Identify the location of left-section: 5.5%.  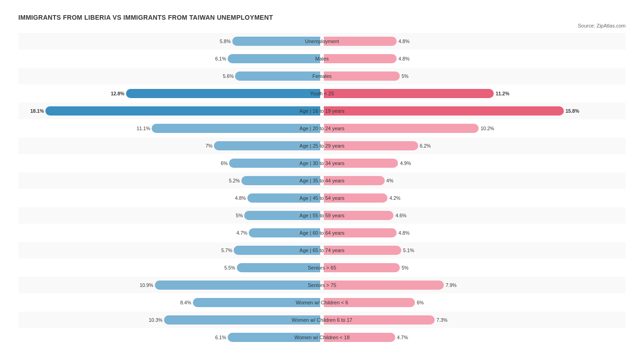
(170, 268).